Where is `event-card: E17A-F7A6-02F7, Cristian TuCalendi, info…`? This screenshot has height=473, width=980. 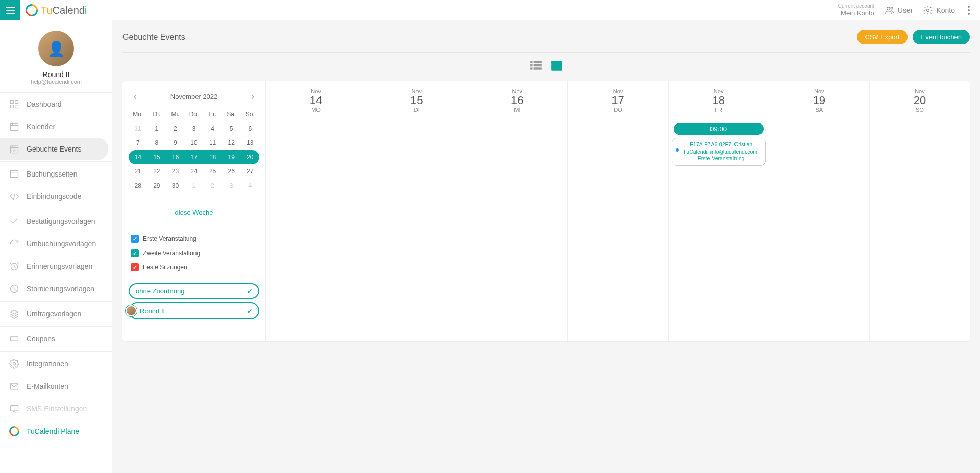
event-card: E17A-F7A6-02F7, Cristian TuCalendi, info… is located at coordinates (719, 152).